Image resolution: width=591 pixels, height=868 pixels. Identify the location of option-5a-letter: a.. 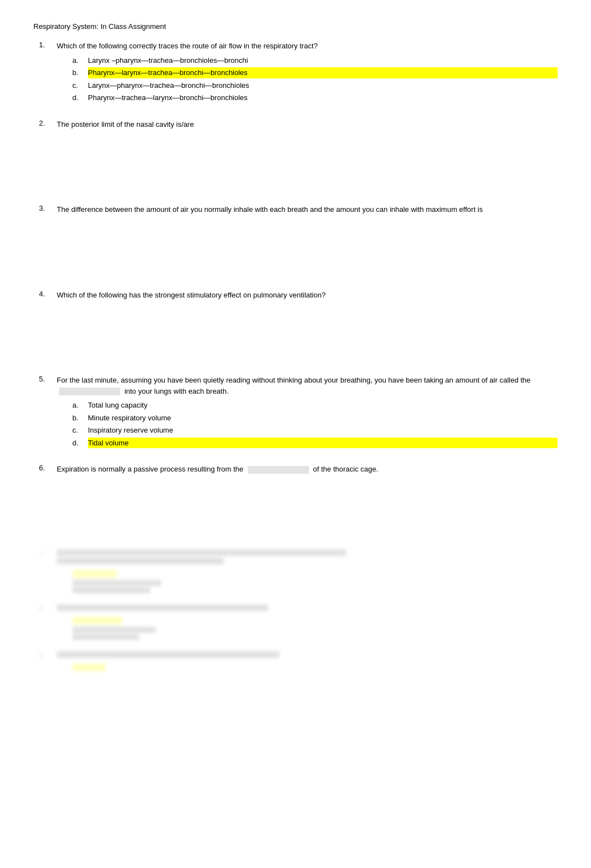
(80, 405).